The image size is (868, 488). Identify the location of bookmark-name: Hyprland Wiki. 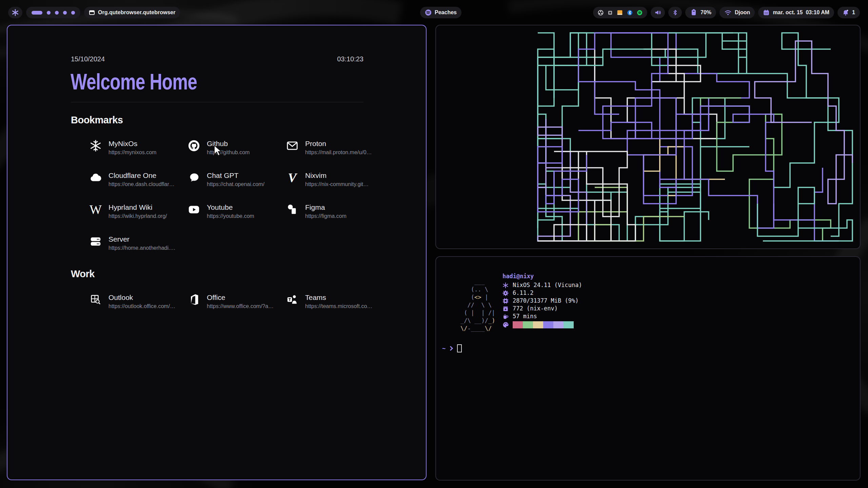
(138, 207).